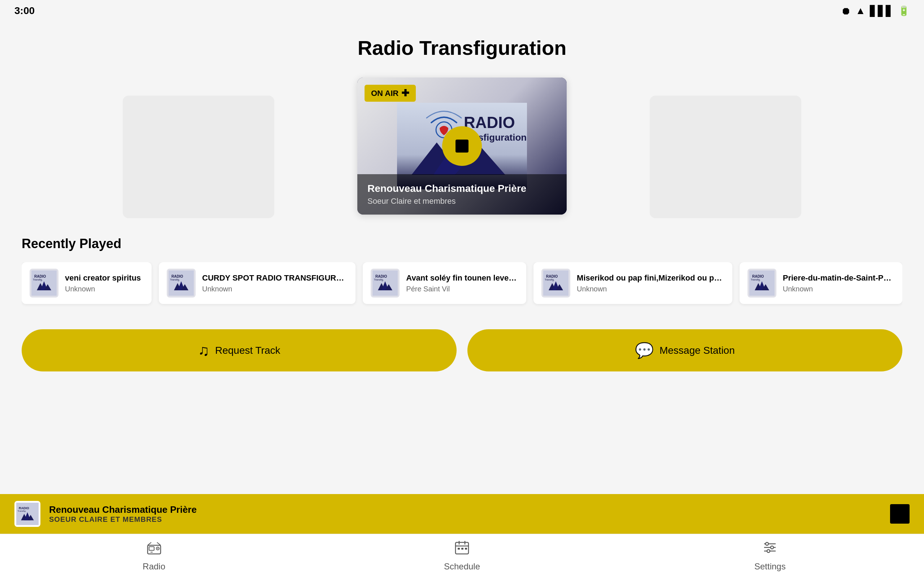 The width and height of the screenshot is (924, 577). Describe the element at coordinates (24, 11) in the screenshot. I see `status-time: 3:00` at that location.